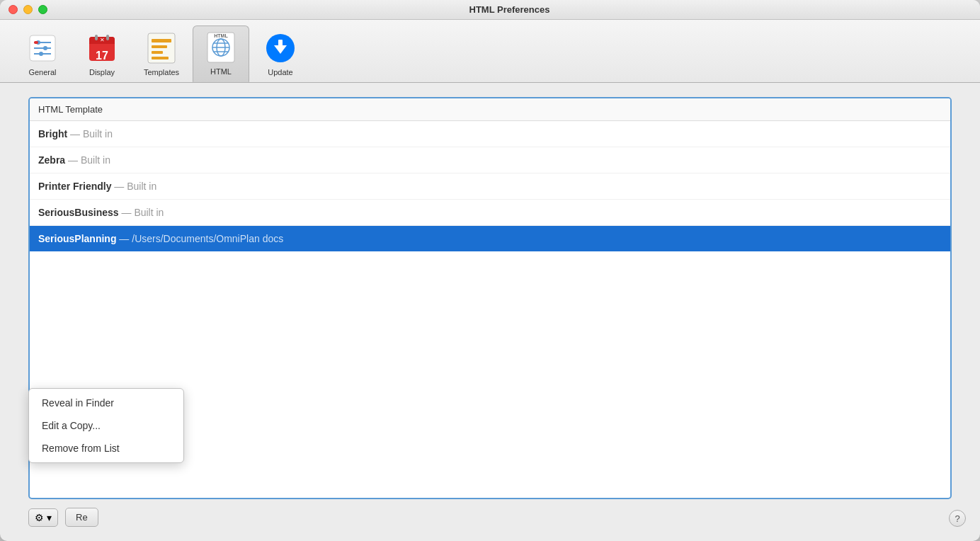 Image resolution: width=980 pixels, height=541 pixels. Describe the element at coordinates (77, 239) in the screenshot. I see `item-name: SeriousPlanning` at that location.